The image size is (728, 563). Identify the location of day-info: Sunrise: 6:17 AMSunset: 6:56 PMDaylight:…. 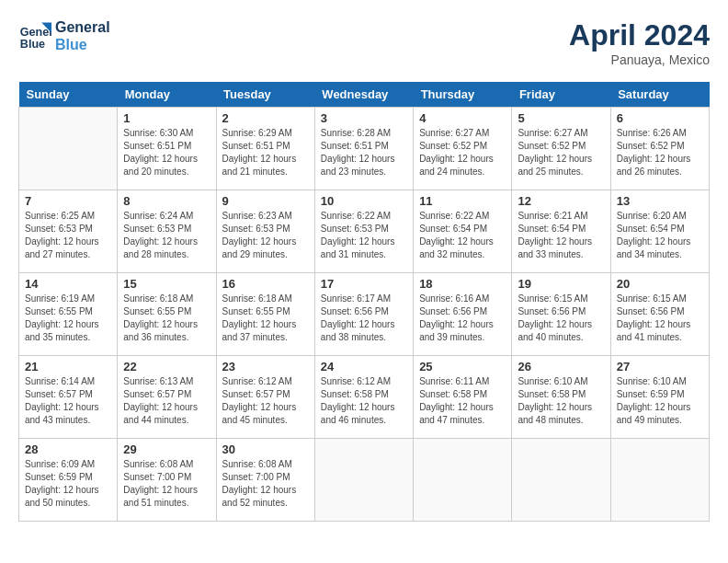
(364, 318).